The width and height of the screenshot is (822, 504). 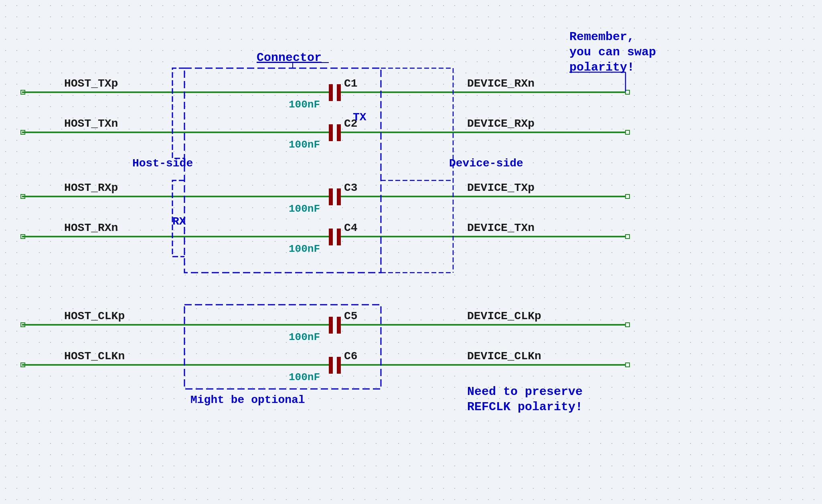 I want to click on label-c5: C5, so click(x=351, y=316).